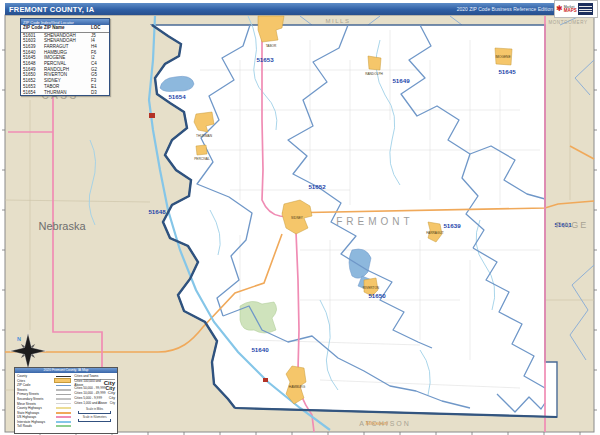  I want to click on brand-logo: ✱ Market MAPS, so click(576, 9).